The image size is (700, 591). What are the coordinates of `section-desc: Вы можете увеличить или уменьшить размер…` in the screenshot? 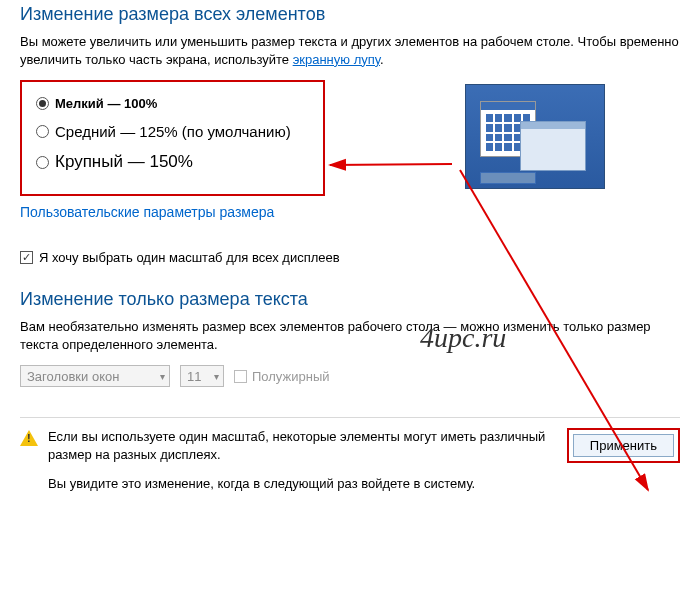 It's located at (350, 50).